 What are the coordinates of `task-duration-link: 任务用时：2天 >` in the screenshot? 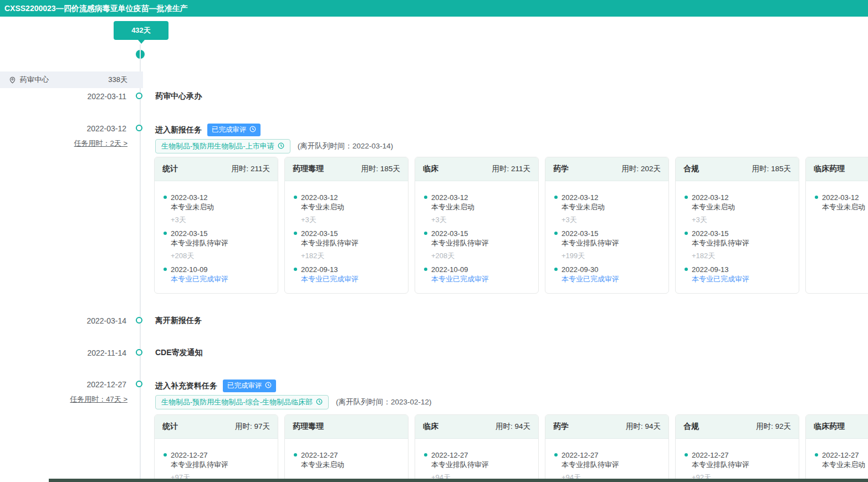 It's located at (86, 143).